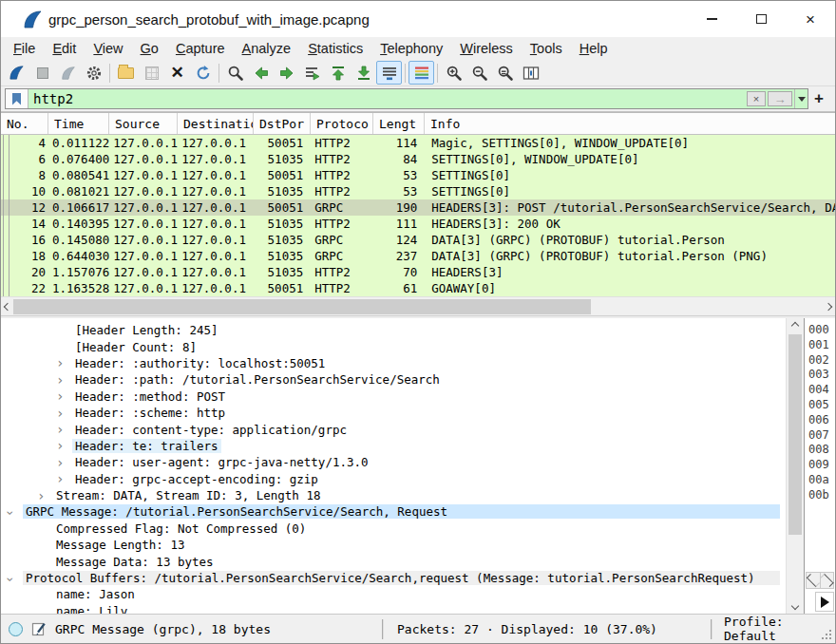 The image size is (836, 644). I want to click on display-filter-input, so click(388, 99).